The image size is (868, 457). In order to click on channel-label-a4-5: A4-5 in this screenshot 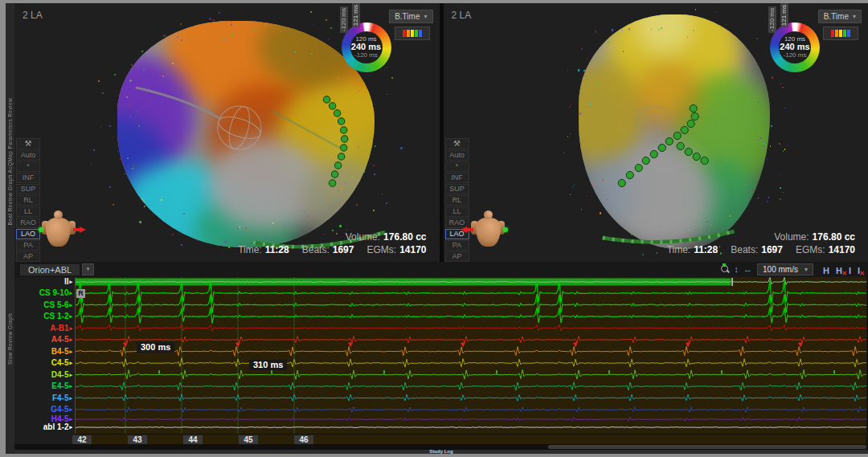, I will do `click(62, 339)`.